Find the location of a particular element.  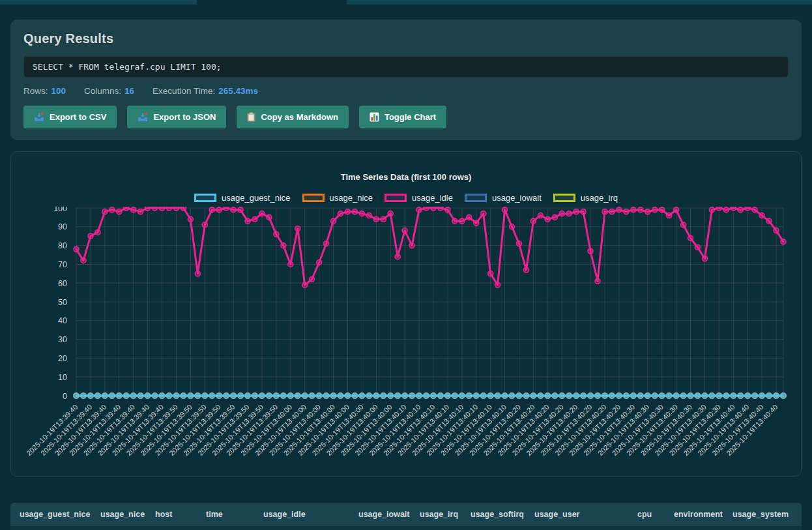

y-axis-tick-label: 80 is located at coordinates (63, 246).